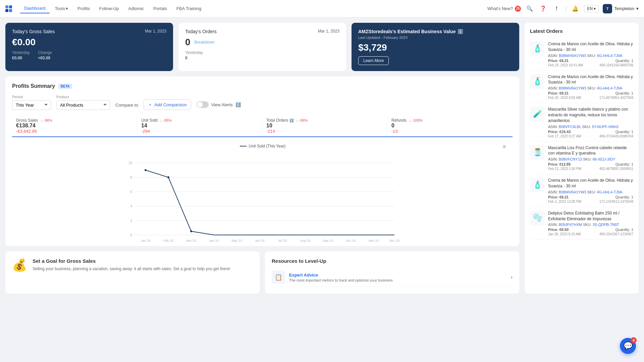 The height and width of the screenshot is (362, 644). I want to click on view-alerts-toggle: View Alerts ℹ️, so click(219, 102).